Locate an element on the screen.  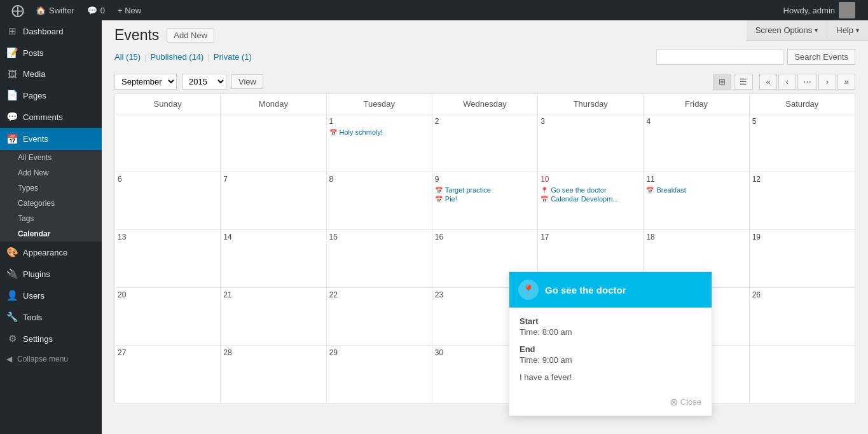
calendar-row: 20 21 22 23 24 25 26 is located at coordinates (485, 316).